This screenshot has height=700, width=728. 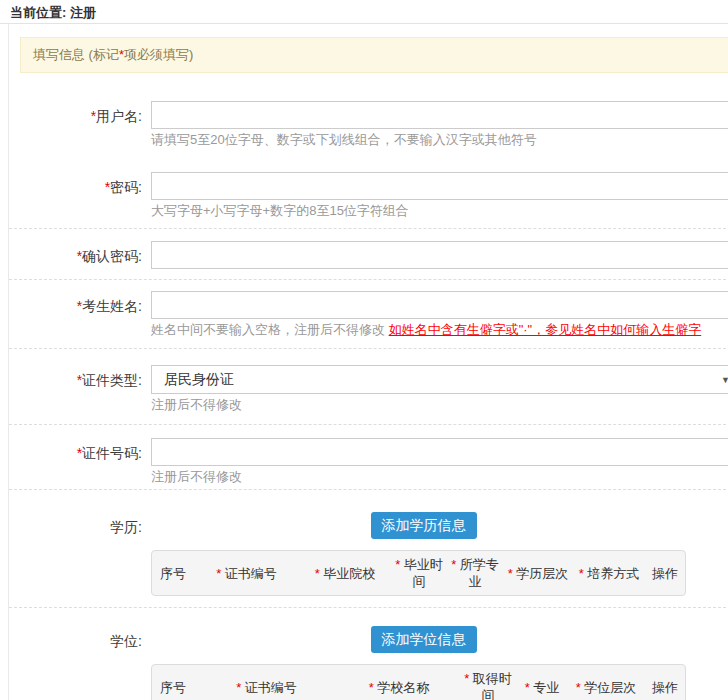 What do you see at coordinates (53, 12) in the screenshot?
I see `breadcrumb-text: 当前位置: 注册` at bounding box center [53, 12].